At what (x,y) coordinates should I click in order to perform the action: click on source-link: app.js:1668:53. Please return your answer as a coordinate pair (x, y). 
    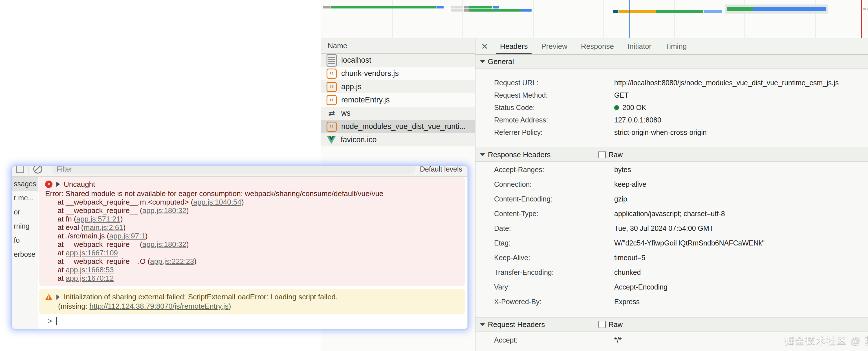
    Looking at the image, I should click on (90, 270).